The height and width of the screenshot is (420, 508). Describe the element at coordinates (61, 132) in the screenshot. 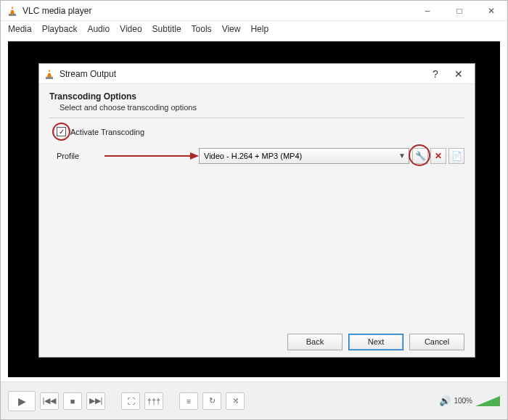

I see `activate-transcoding-checkbox: ✓` at that location.